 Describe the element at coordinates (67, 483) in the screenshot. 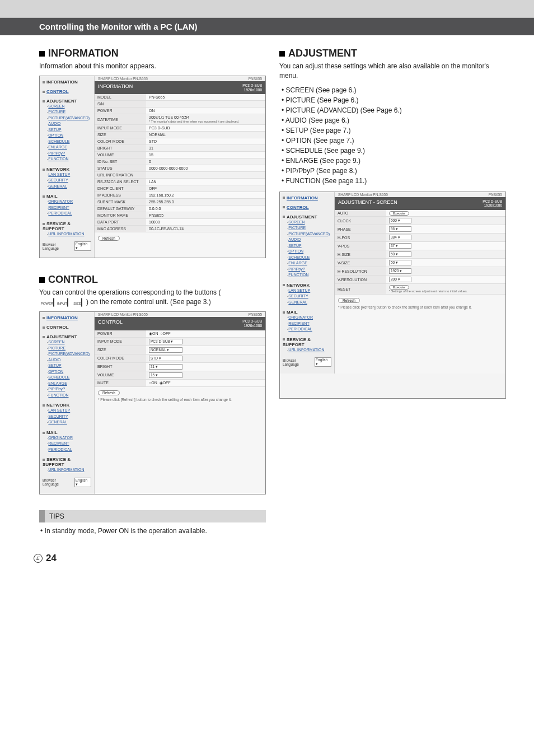

I see `language-row: Browser Language English ▾` at that location.